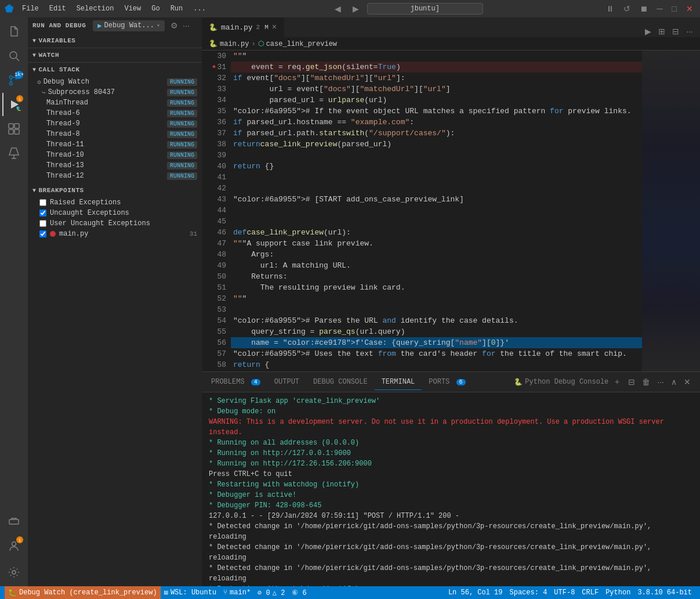 Image resolution: width=700 pixels, height=599 pixels. What do you see at coordinates (132, 9) in the screenshot?
I see `menu-view: View` at bounding box center [132, 9].